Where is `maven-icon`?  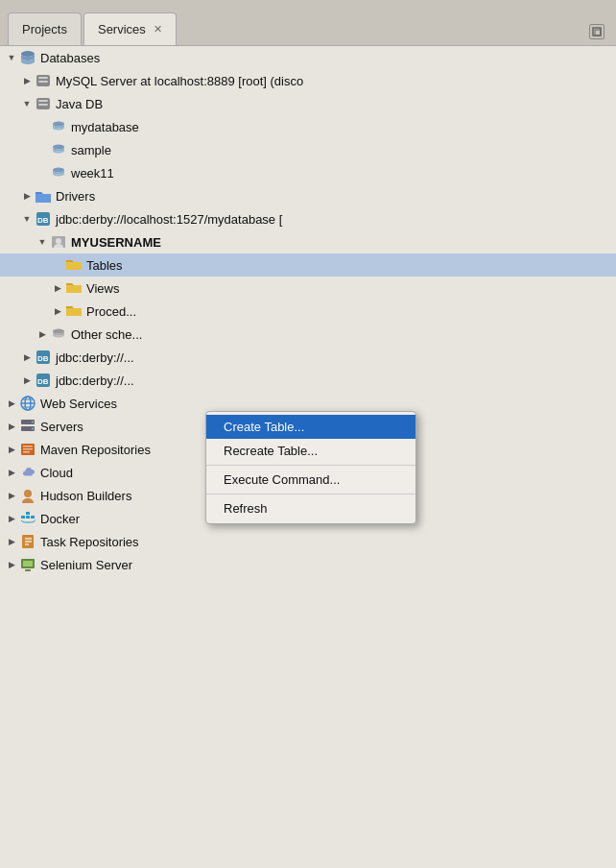 maven-icon is located at coordinates (28, 449).